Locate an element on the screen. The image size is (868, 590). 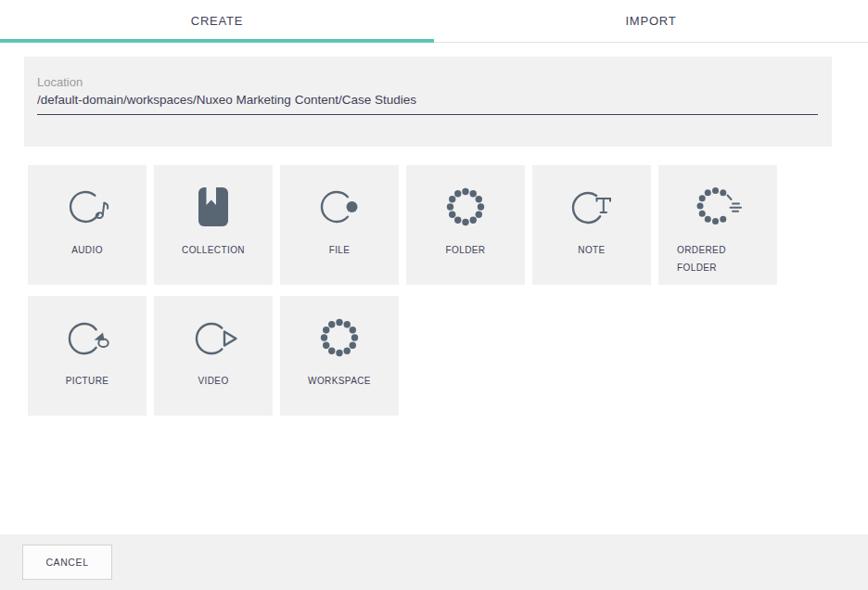
tab-bar: CREATE IMPORT is located at coordinates (434, 21).